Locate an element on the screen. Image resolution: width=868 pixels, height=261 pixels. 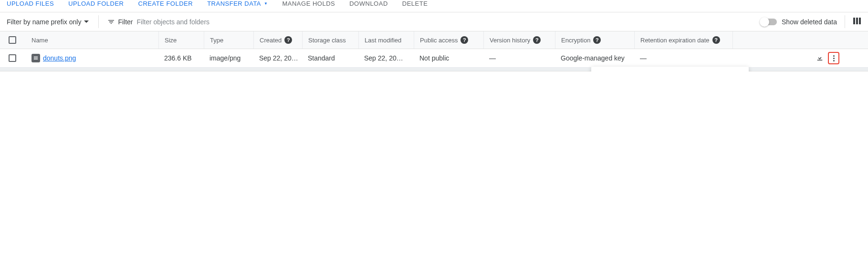
col-created: Created? is located at coordinates (278, 40).